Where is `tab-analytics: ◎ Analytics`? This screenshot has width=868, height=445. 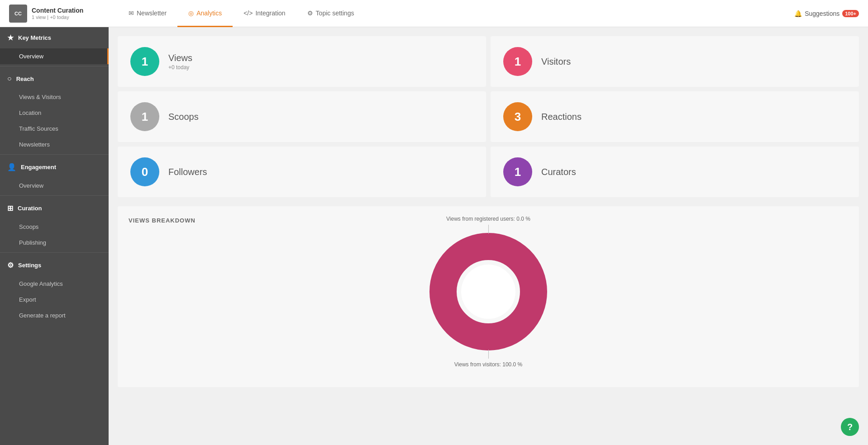
tab-analytics: ◎ Analytics is located at coordinates (205, 14).